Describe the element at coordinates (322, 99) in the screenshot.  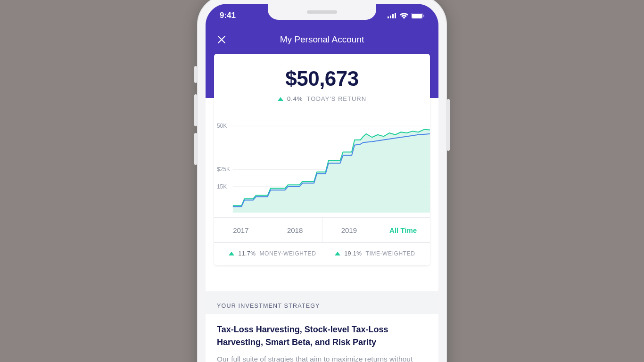
I see `today-return: 0.4% TODAY'S RETURN` at that location.